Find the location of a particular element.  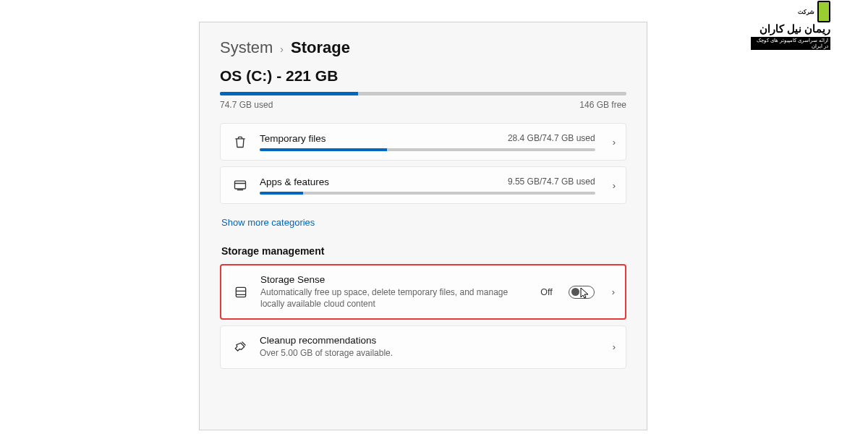

section-storage-management: Storage management is located at coordinates (424, 251).